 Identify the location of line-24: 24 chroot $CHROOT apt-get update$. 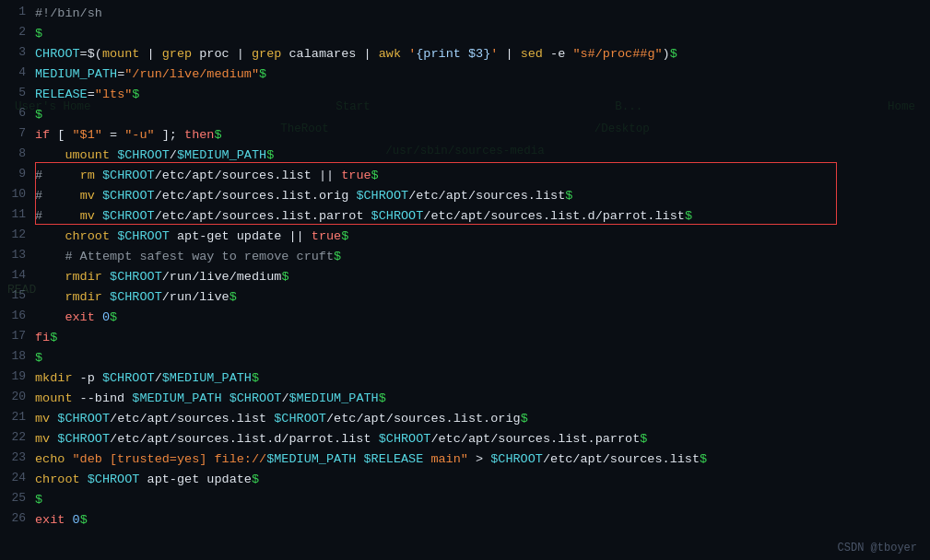
(465, 480).